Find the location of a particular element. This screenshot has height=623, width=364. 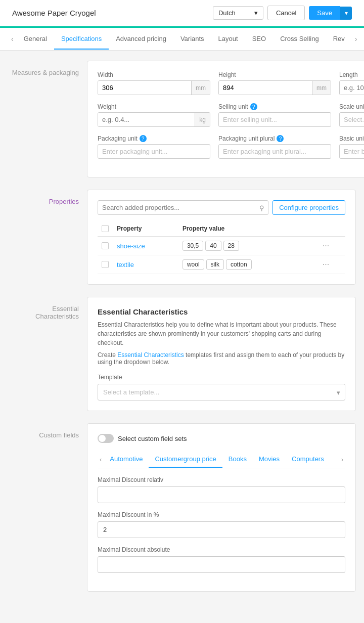

value-tag: 28 is located at coordinates (232, 246).